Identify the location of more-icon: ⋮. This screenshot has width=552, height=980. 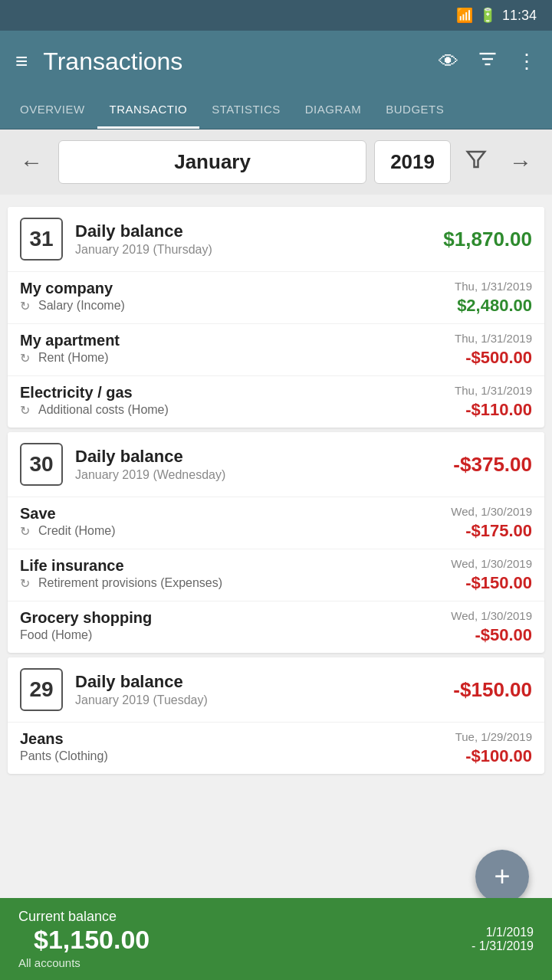
(527, 61).